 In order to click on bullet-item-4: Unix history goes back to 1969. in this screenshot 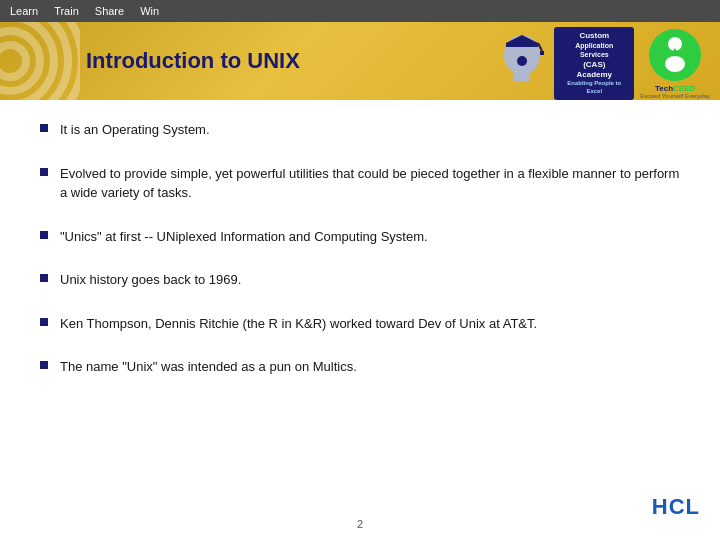, I will do `click(360, 280)`.